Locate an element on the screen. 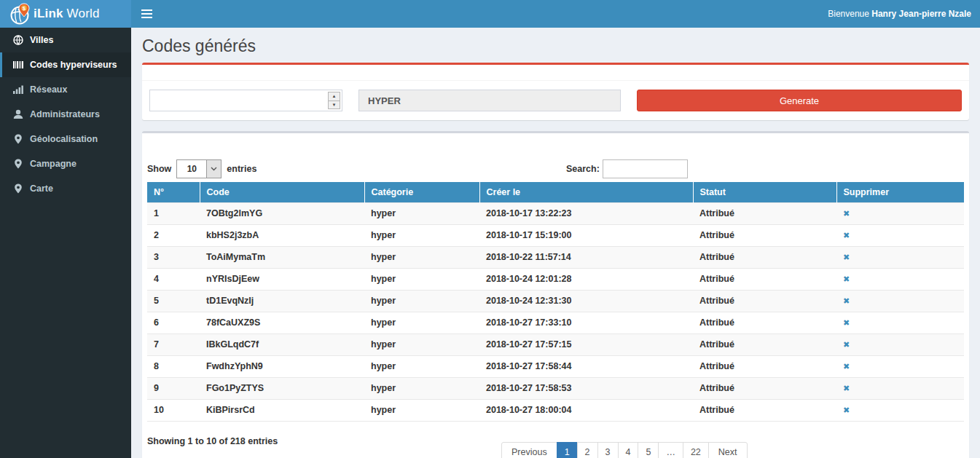 The width and height of the screenshot is (980, 458). quantity-input is located at coordinates (246, 100).